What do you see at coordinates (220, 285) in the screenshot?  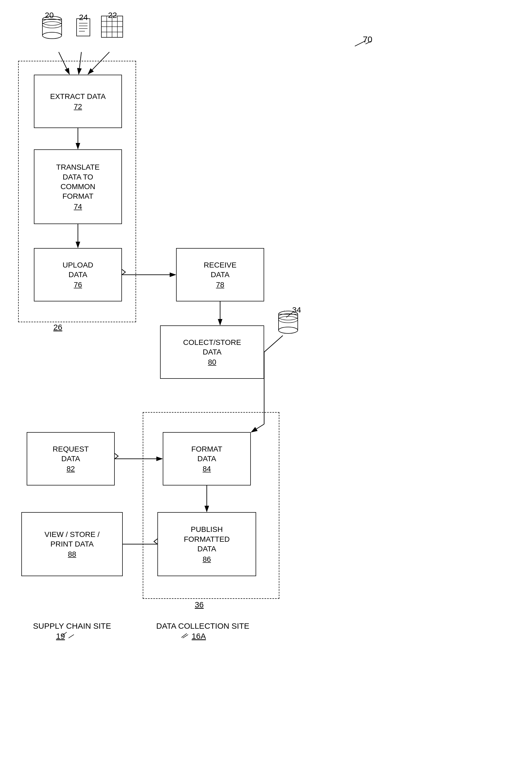 I see `receive-data-number: 78` at bounding box center [220, 285].